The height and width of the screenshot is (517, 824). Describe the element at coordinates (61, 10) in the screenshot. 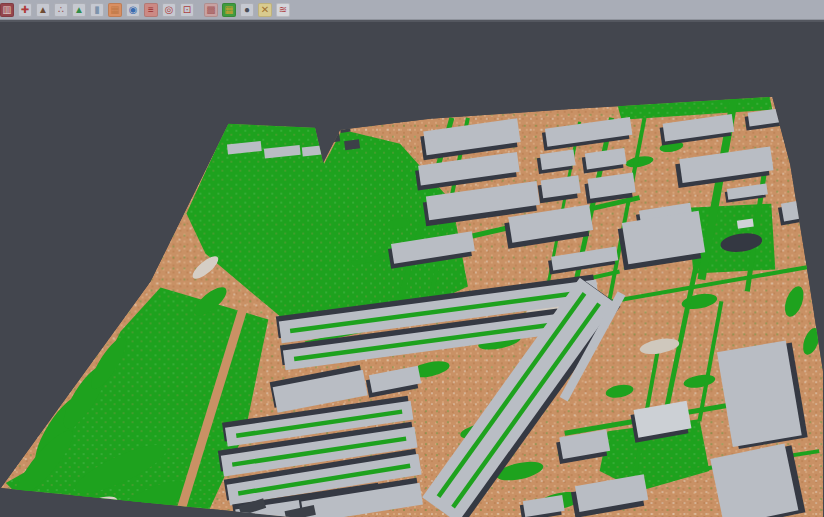

I see `point-cloud-icon: ∴` at that location.